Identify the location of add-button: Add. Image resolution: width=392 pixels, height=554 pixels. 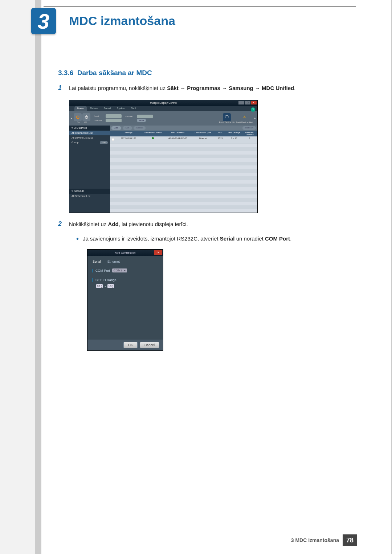
(116, 128).